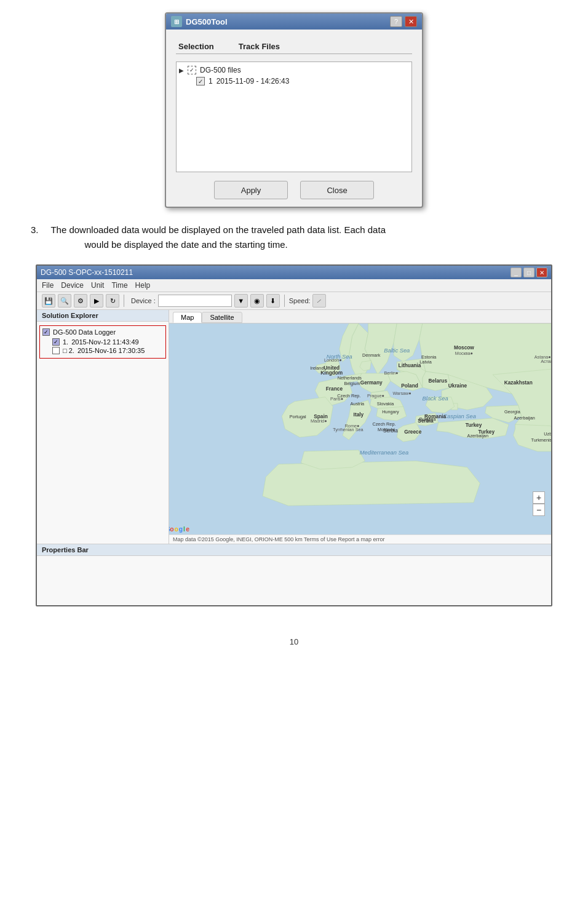  I want to click on svg-text: London●, so click(333, 360).